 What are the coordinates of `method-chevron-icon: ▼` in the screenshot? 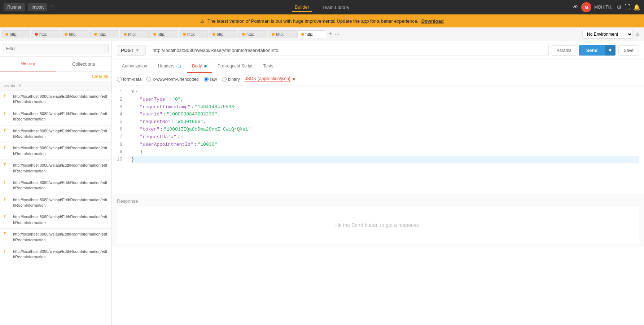 It's located at (137, 50).